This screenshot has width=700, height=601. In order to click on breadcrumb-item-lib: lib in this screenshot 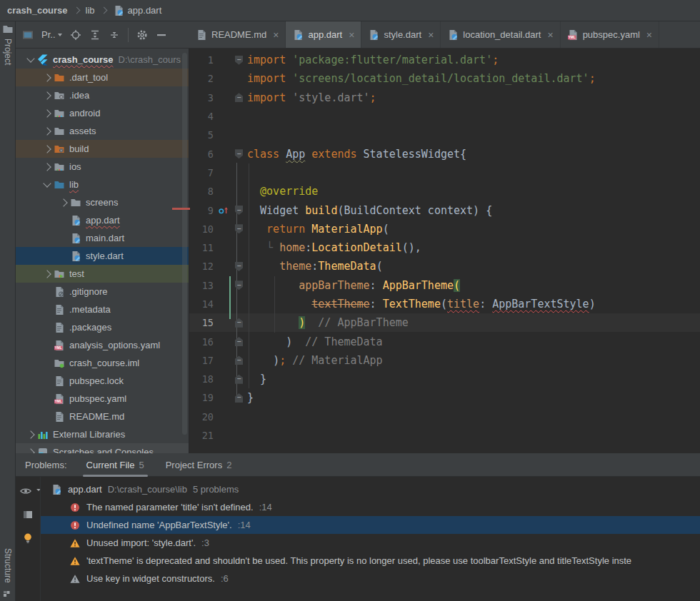, I will do `click(90, 10)`.